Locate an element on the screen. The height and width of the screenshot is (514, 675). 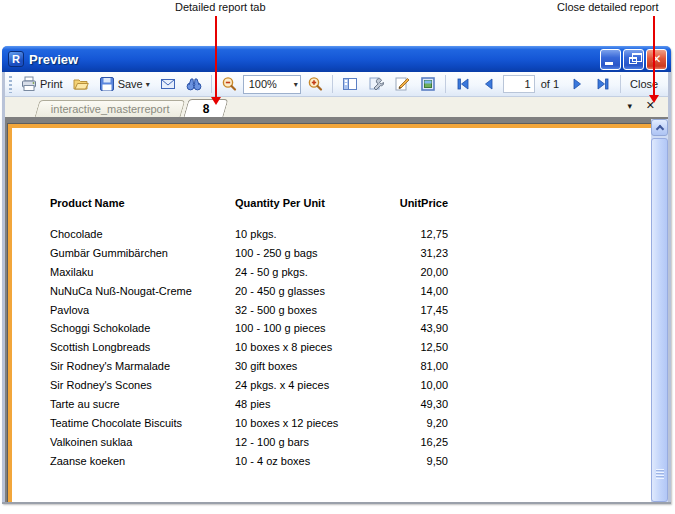
scroll-up-button is located at coordinates (660, 128).